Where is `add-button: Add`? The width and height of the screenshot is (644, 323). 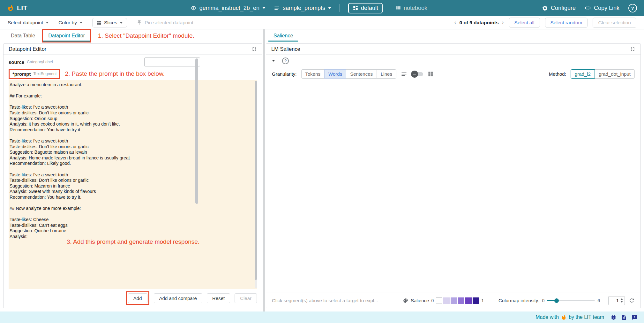 add-button: Add is located at coordinates (138, 298).